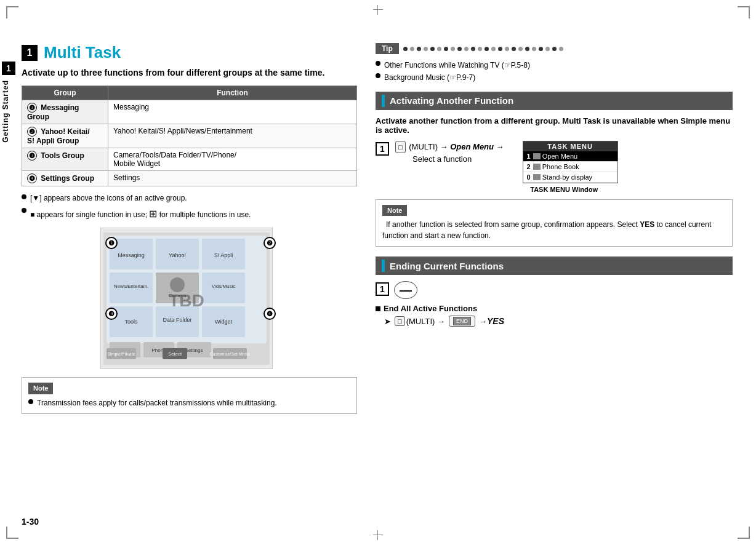 This screenshot has height=545, width=756. What do you see at coordinates (440, 153) in the screenshot?
I see `step-row-1: 1 □ (MULTI) → Open Menu → Select a funct…` at bounding box center [440, 153].